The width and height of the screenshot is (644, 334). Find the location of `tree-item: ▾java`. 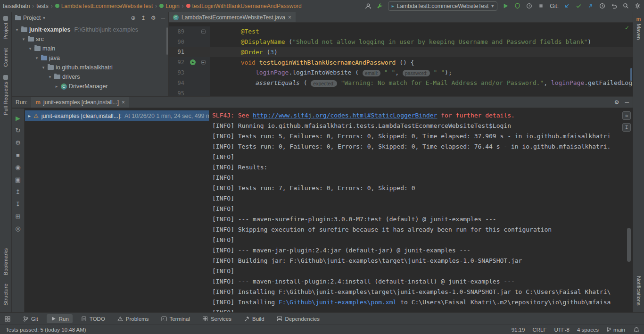

tree-item: ▾java is located at coordinates (90, 58).